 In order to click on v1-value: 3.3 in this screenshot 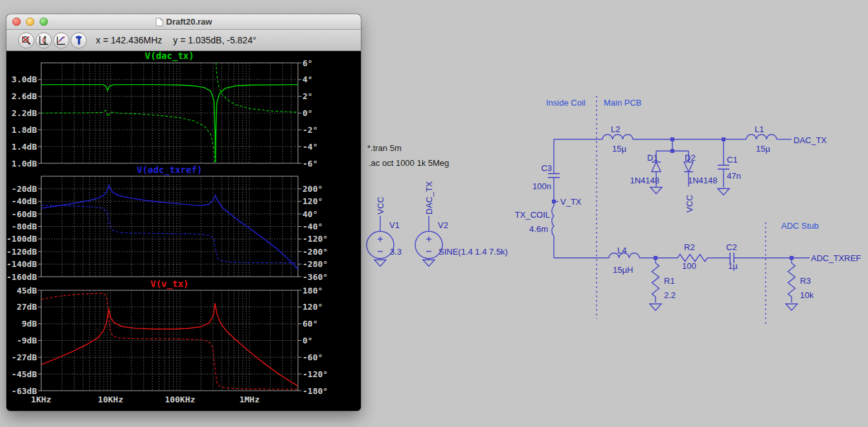, I will do `click(396, 251)`.